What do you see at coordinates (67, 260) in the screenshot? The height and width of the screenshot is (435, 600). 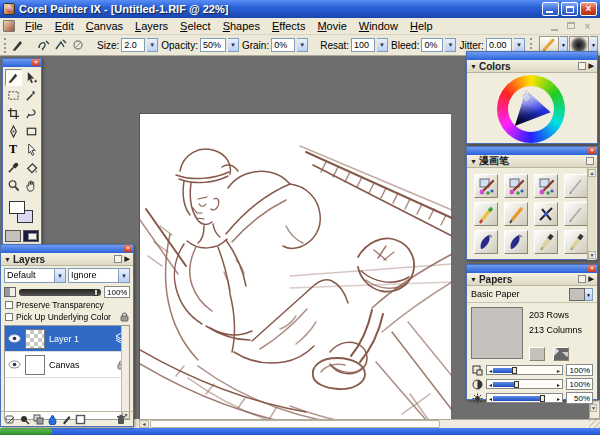 I see `layers-header: ▼ Layers ▶` at bounding box center [67, 260].